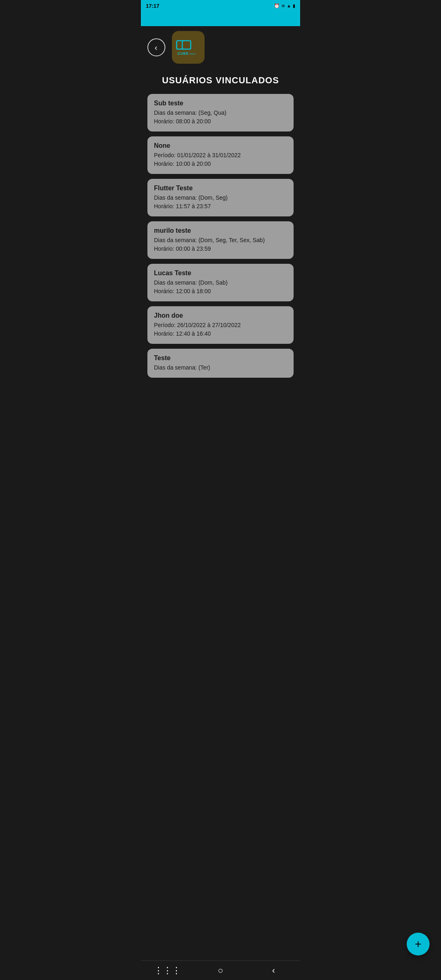  Describe the element at coordinates (220, 81) in the screenshot. I see `page-title: USUÁRIOS VINCULADOS` at that location.